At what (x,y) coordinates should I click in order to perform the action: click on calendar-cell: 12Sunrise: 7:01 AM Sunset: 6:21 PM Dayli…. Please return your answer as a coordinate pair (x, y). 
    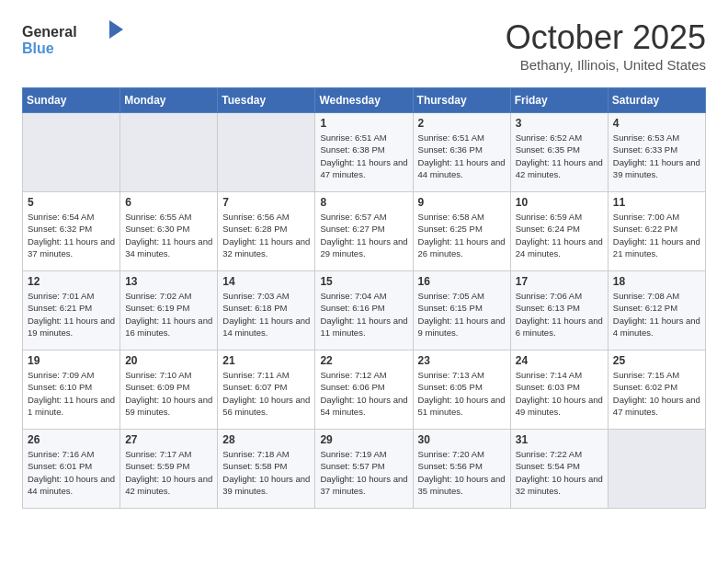
    Looking at the image, I should click on (72, 311).